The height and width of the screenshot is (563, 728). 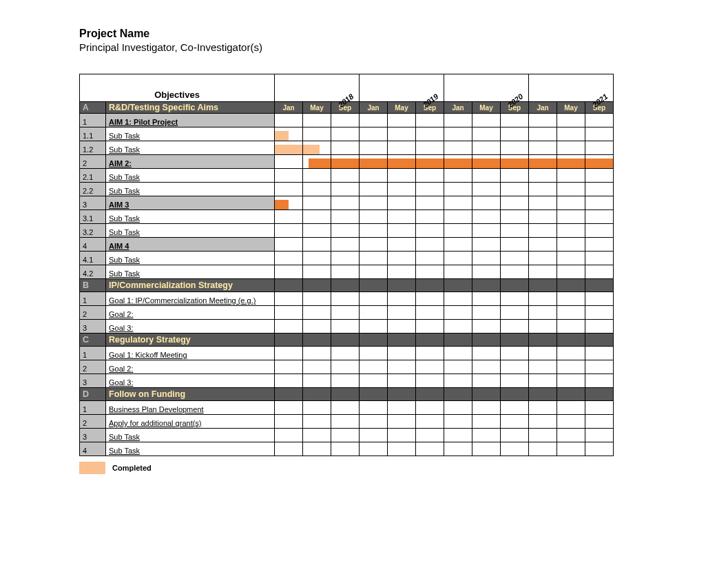 I want to click on task-name: Business Plan Development, so click(x=190, y=408).